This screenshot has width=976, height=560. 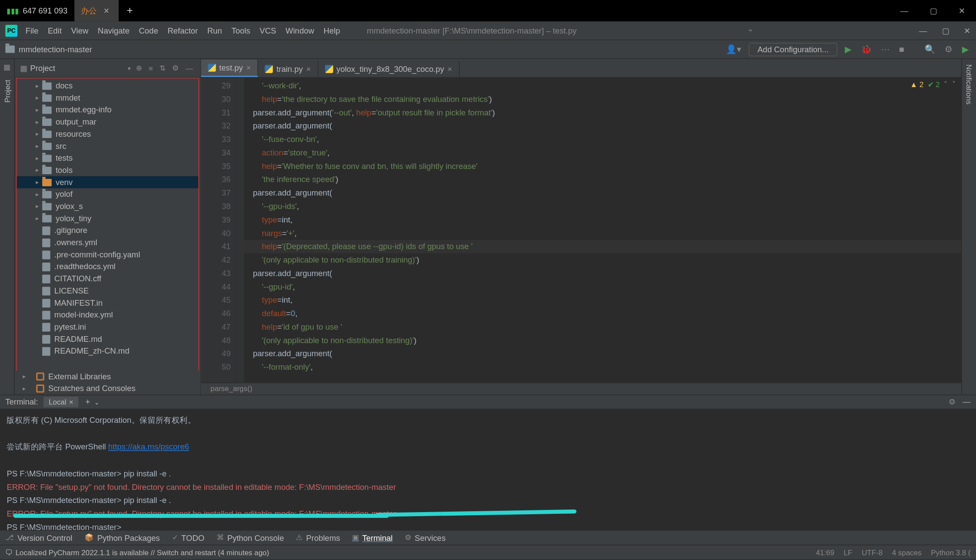 What do you see at coordinates (240, 230) in the screenshot?
I see `fold-gutter` at bounding box center [240, 230].